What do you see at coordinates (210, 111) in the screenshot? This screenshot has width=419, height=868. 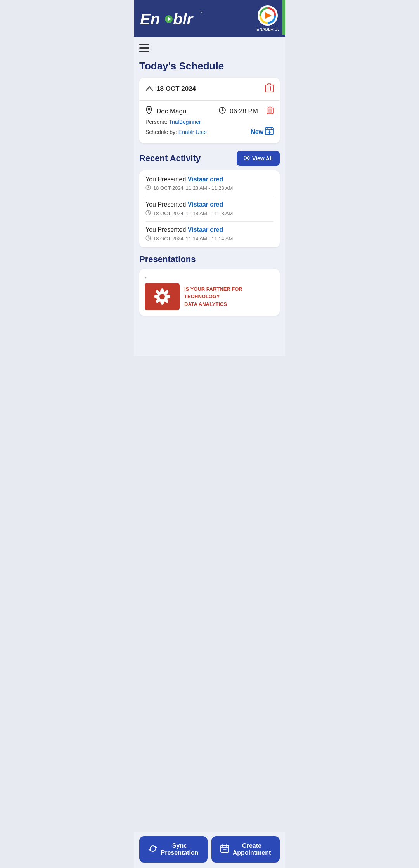 I see `appointment-row: Doc Magn... 06:28 PM` at bounding box center [210, 111].